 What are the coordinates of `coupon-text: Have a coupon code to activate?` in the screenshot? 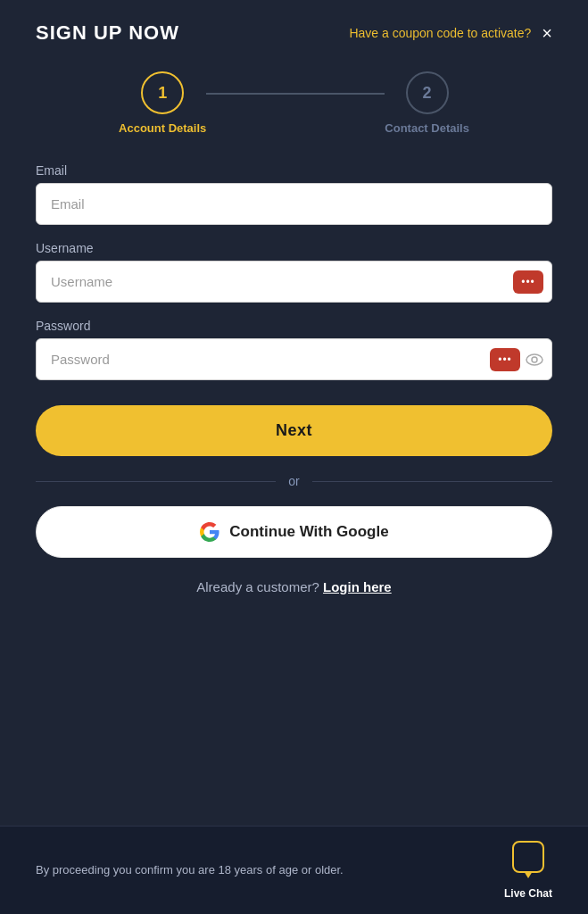 It's located at (440, 33).